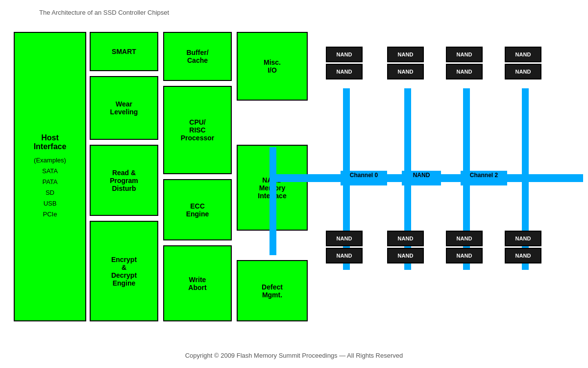  What do you see at coordinates (290, 178) in the screenshot?
I see `bus-horiz-connect` at bounding box center [290, 178].